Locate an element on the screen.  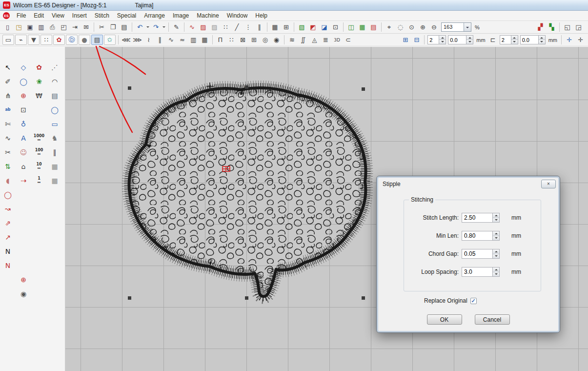
hoop-size-spin is located at coordinates (542, 40).